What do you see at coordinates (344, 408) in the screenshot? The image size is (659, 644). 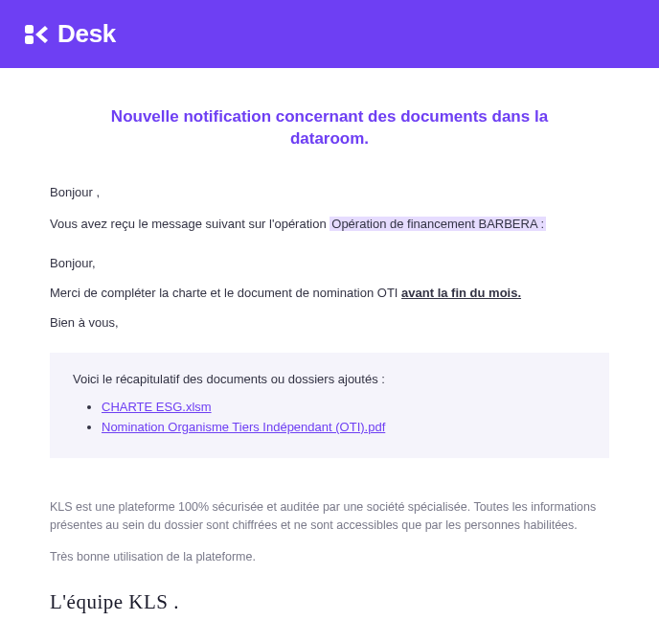 I see `list-item: CHARTE ESG.xlsm` at bounding box center [344, 408].